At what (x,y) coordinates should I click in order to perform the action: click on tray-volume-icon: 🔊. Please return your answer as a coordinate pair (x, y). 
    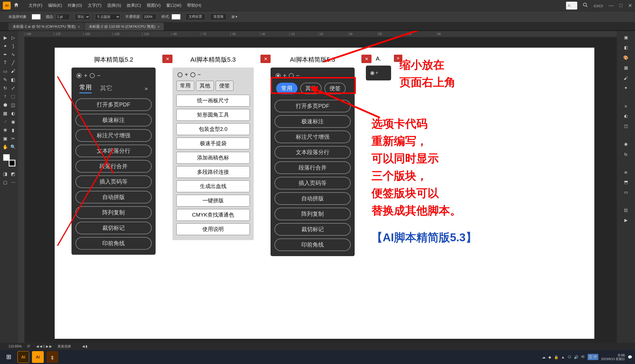
    Looking at the image, I should click on (576, 357).